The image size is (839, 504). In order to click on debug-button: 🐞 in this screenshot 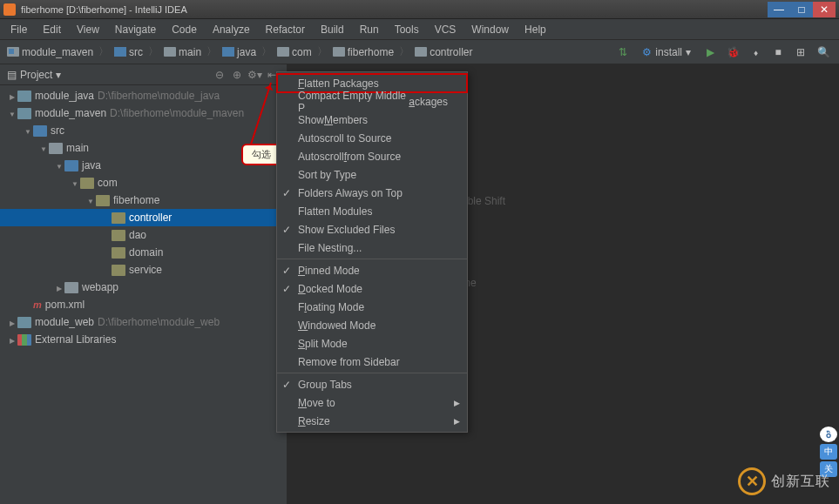, I will do `click(733, 52)`.